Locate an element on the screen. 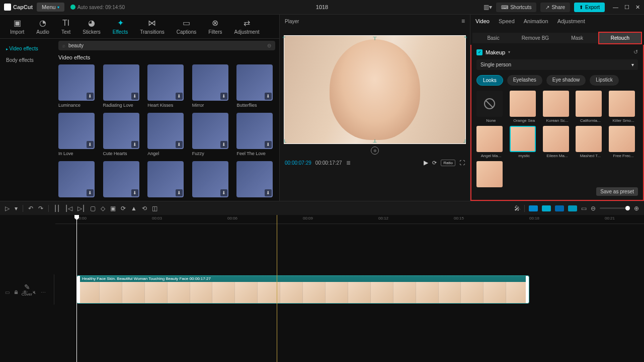  tab-filters: ⊗Filters is located at coordinates (215, 26).